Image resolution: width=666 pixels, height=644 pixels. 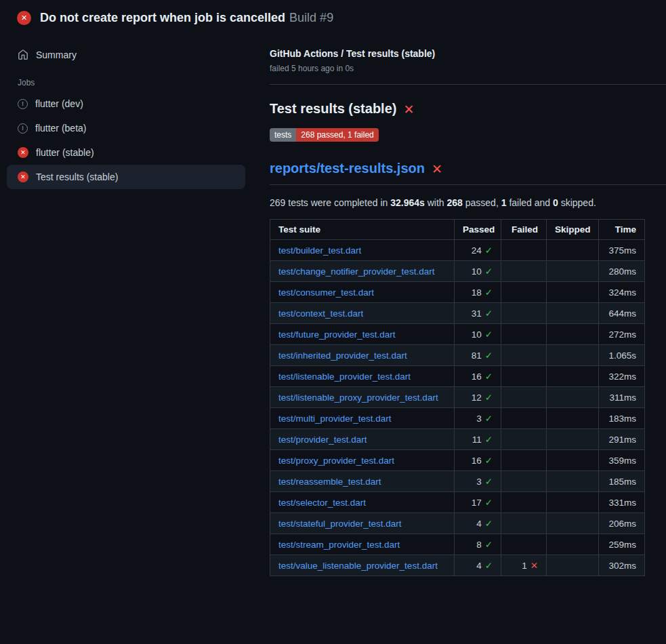 I want to click on sidebar-job-label: flutter (dev), so click(x=60, y=104).